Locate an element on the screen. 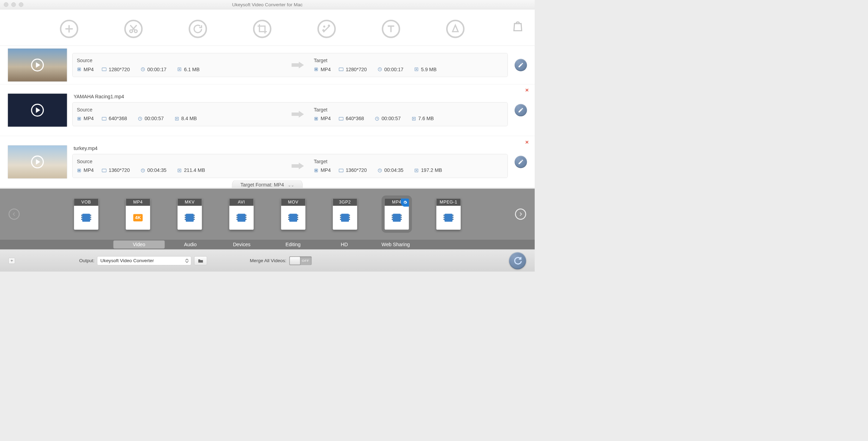 The image size is (868, 441). merge-label: Merge All Videos: is located at coordinates (268, 261).